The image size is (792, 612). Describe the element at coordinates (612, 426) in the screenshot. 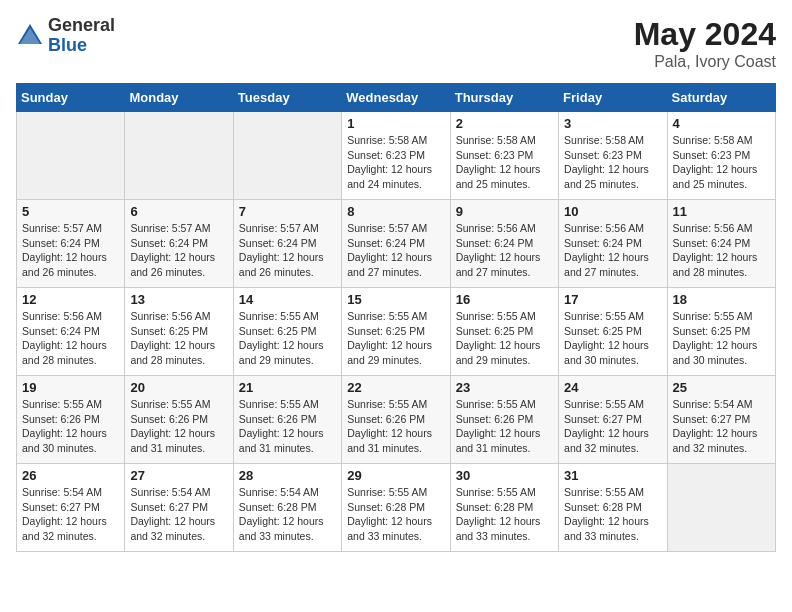

I see `day-info: Sunrise: 5:55 AM Sunset: 6:27 PM Dayligh…` at that location.